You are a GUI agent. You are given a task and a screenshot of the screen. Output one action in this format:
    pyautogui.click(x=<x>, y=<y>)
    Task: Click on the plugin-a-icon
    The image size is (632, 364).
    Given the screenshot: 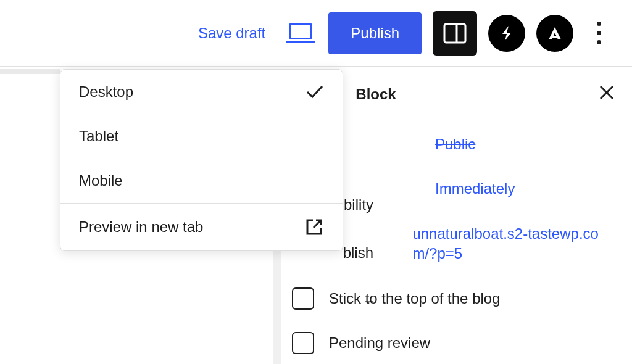 What is the action you would take?
    pyautogui.click(x=555, y=33)
    